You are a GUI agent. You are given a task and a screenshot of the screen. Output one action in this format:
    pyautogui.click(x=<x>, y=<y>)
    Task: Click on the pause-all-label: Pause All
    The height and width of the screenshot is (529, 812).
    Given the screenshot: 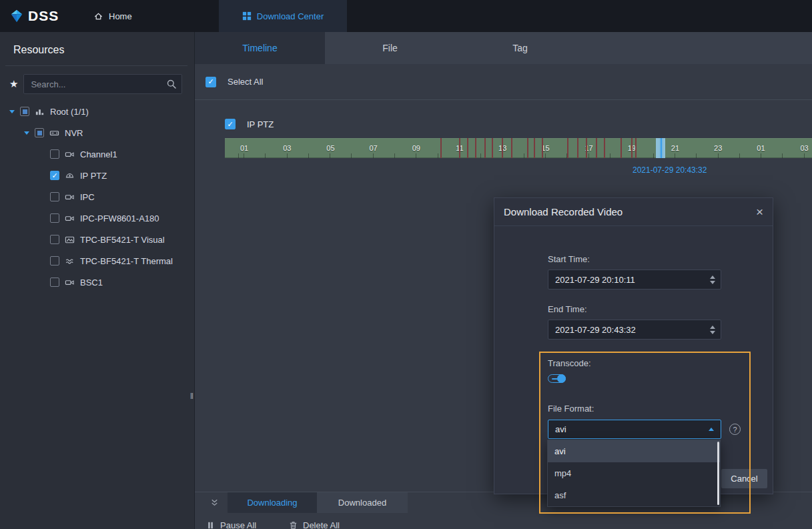 What is the action you would take?
    pyautogui.click(x=238, y=524)
    